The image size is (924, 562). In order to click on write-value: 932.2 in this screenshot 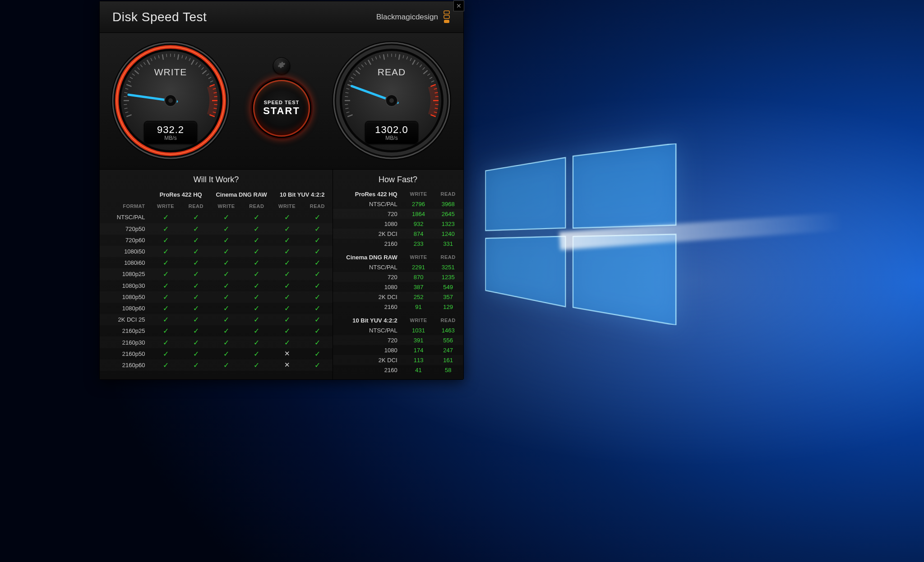, I will do `click(171, 130)`.